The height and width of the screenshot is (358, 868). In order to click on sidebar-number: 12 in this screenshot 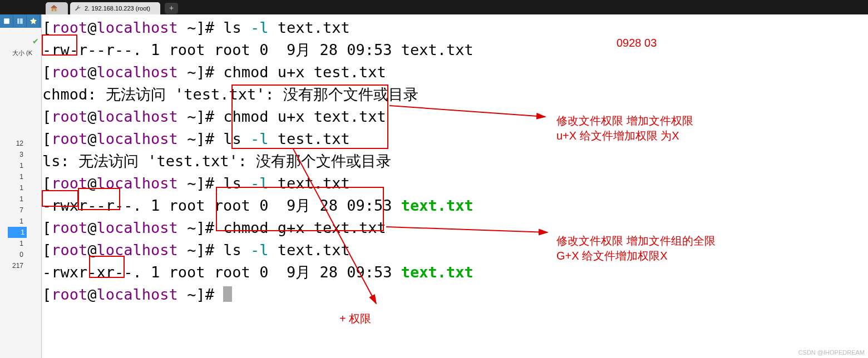, I will do `click(18, 143)`.